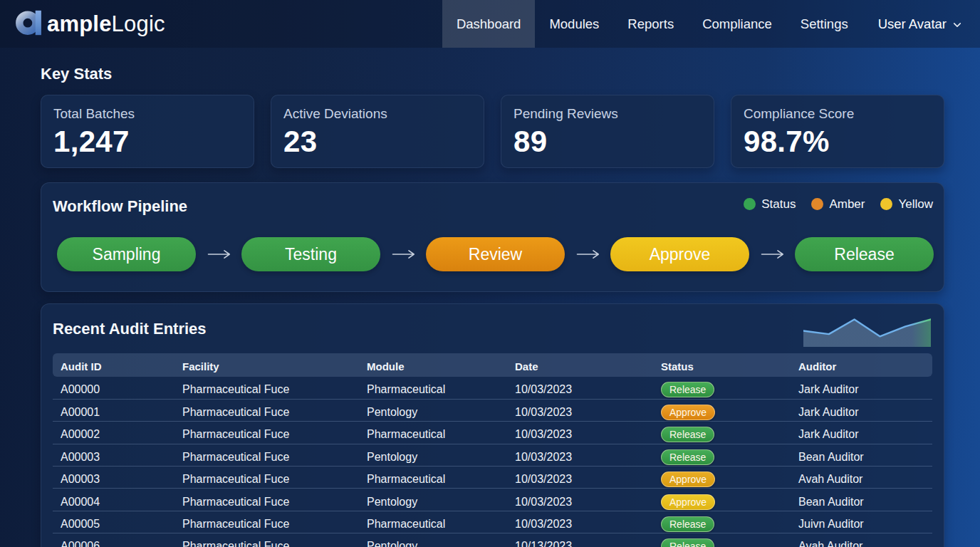  What do you see at coordinates (120, 207) in the screenshot?
I see `workflow-pipeline-title: Workflow Pipeline` at bounding box center [120, 207].